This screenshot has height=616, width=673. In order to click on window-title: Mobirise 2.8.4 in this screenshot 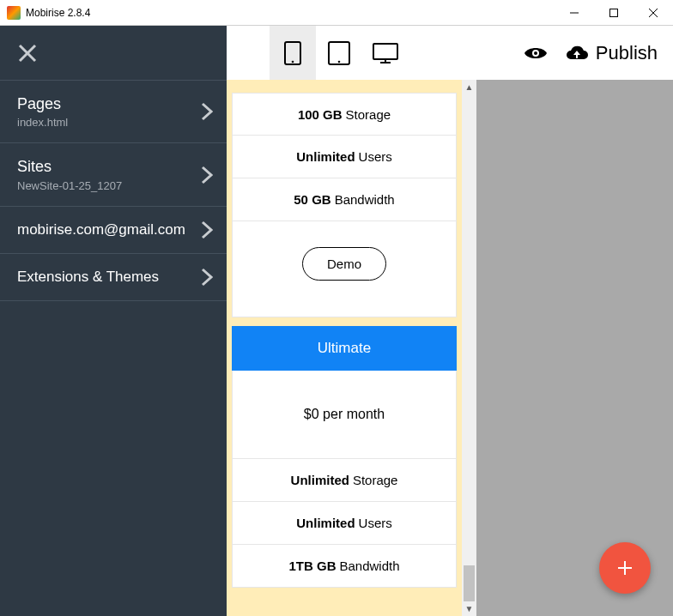, I will do `click(290, 13)`.